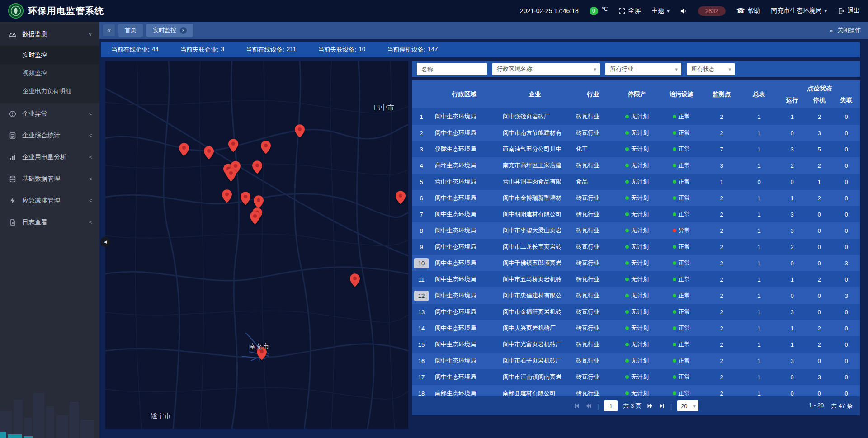 The height and width of the screenshot is (438, 868). What do you see at coordinates (636, 361) in the screenshot?
I see `table-row-16: 16阆中生态环境局阆中市石子页岩机砖厂砖瓦行业无计划正常21300` at bounding box center [636, 361].